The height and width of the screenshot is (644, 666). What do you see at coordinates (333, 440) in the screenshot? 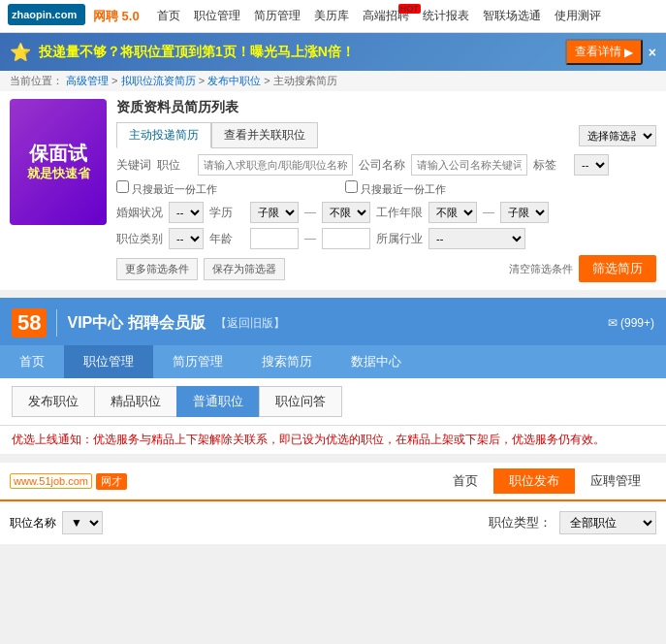
I see `notice-58: 优选上线通知：优选服务与精品上下架解除关联系，即已设为优选的职位，在精品上架或下…` at bounding box center [333, 440].